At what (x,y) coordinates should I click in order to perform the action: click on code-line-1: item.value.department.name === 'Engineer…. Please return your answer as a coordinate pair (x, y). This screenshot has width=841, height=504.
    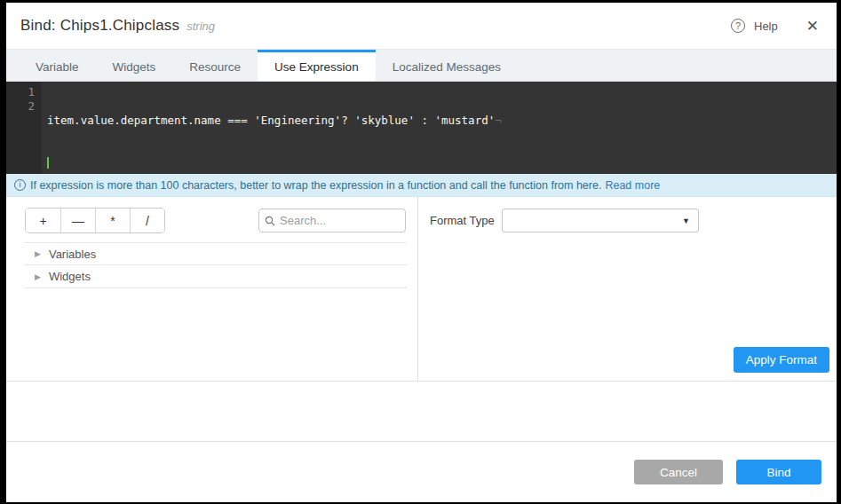
    Looking at the image, I should click on (271, 121).